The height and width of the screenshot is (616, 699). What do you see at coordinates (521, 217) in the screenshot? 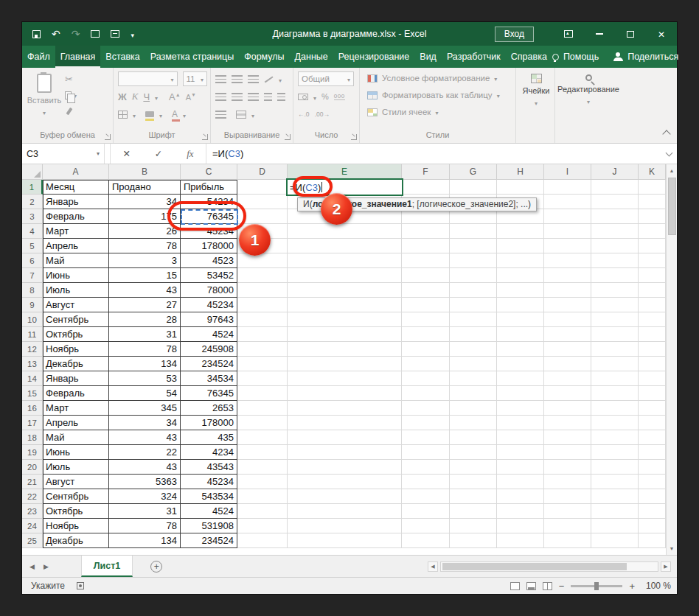
I see `cell-H3` at bounding box center [521, 217].